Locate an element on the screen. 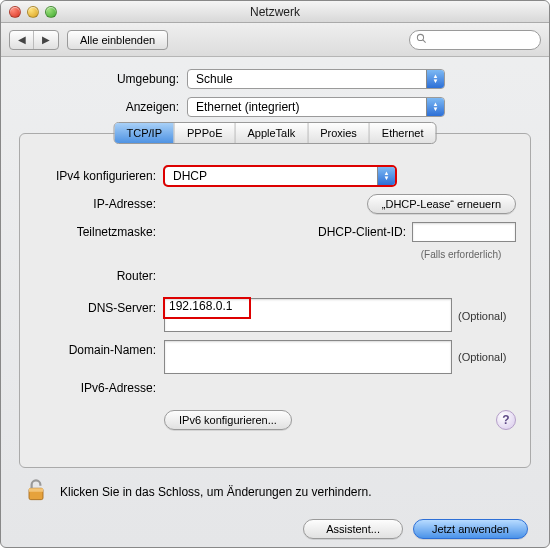  zoom-icon is located at coordinates (51, 12).